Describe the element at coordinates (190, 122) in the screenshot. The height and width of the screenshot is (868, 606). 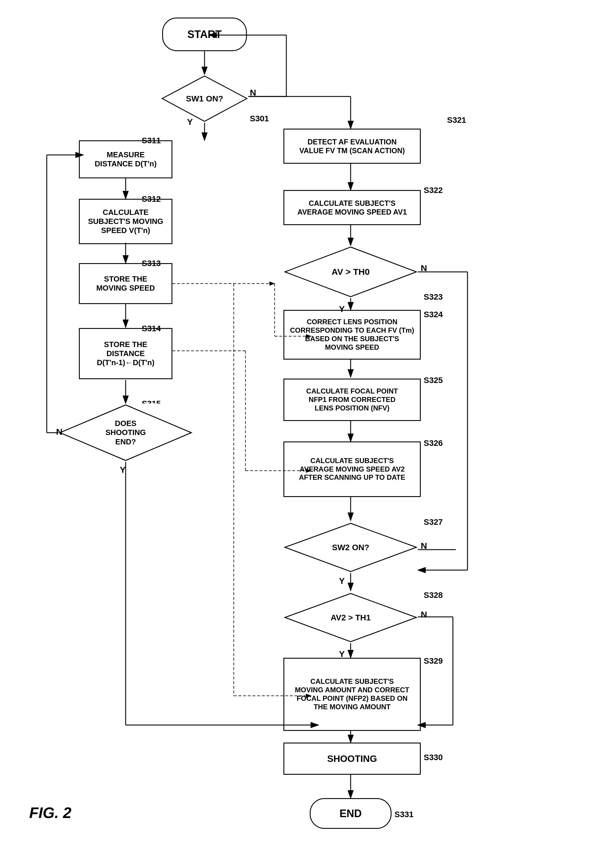
I see `sw1-y-label: Y` at that location.